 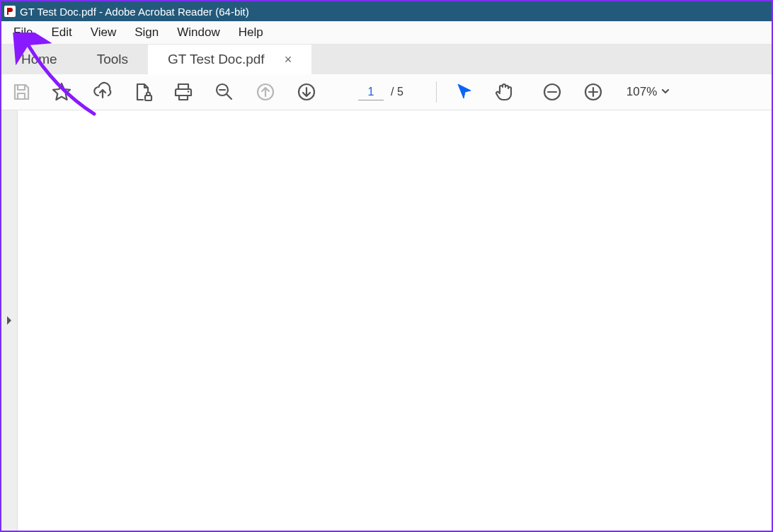 I want to click on expand-panel-icon, so click(x=9, y=321).